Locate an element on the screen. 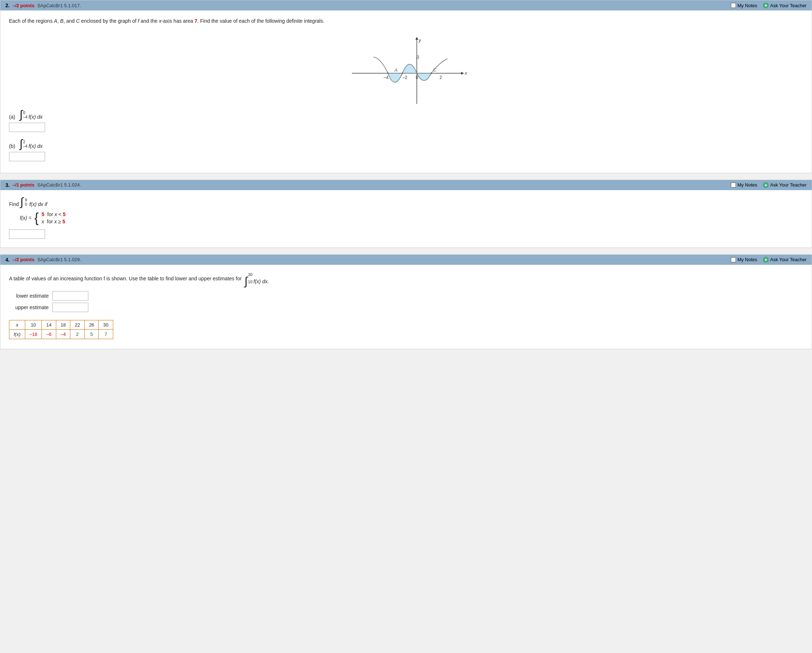 The width and height of the screenshot is (812, 653). q4-lower-estimate-row: lower estimate is located at coordinates (406, 296).